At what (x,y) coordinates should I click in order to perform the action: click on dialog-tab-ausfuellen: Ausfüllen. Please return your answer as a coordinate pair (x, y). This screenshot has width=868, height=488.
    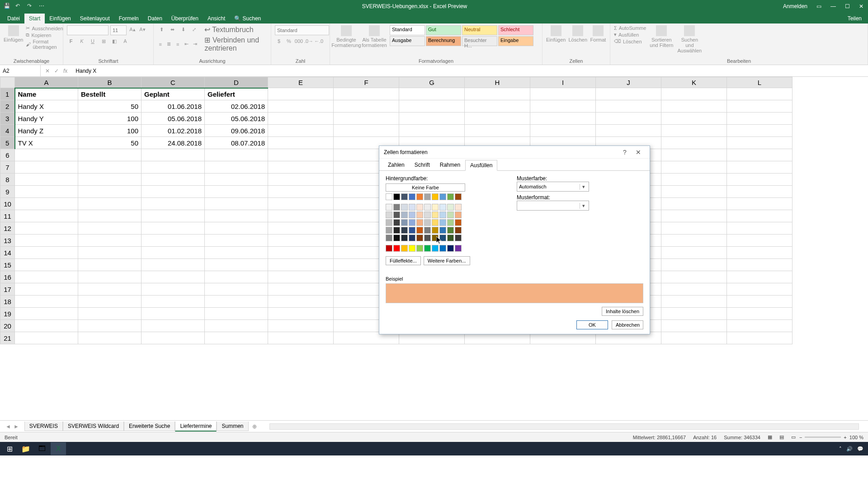
    Looking at the image, I should click on (481, 165).